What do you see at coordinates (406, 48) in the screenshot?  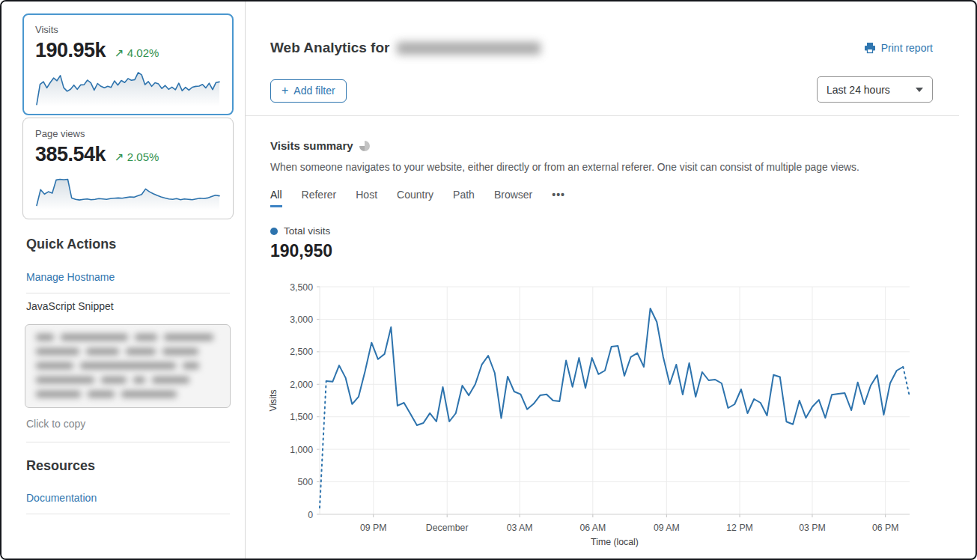 I see `page-title: Web Analytics for` at bounding box center [406, 48].